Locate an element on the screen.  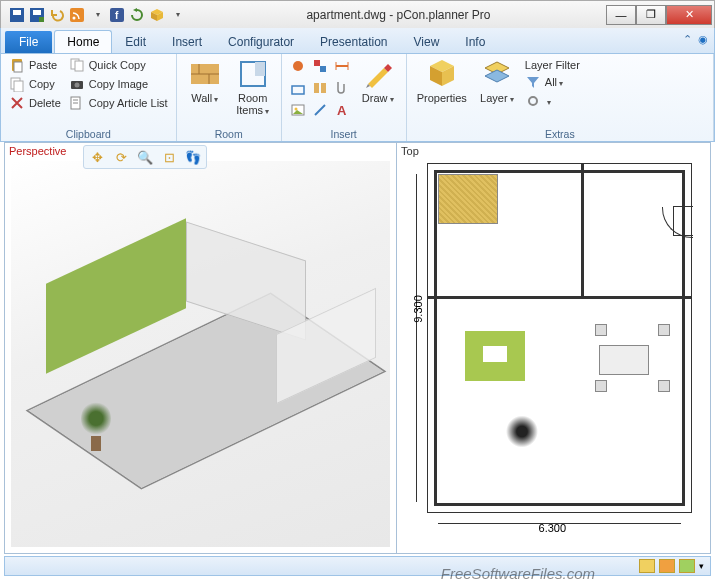
save-icon is located at coordinates (17, 15).